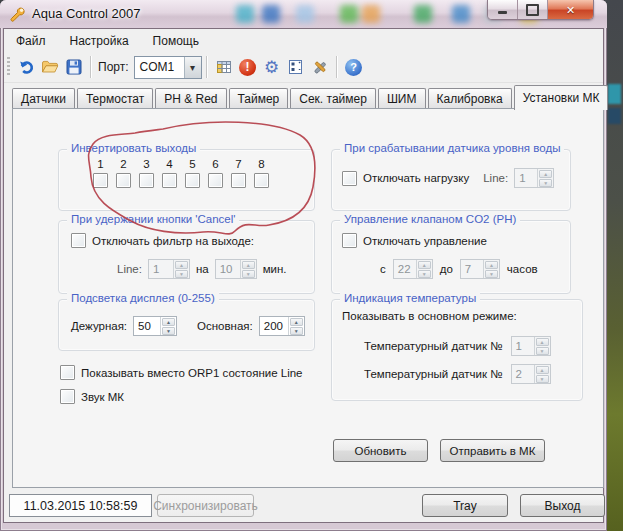  I want to click on channel-number: 7, so click(238, 164).